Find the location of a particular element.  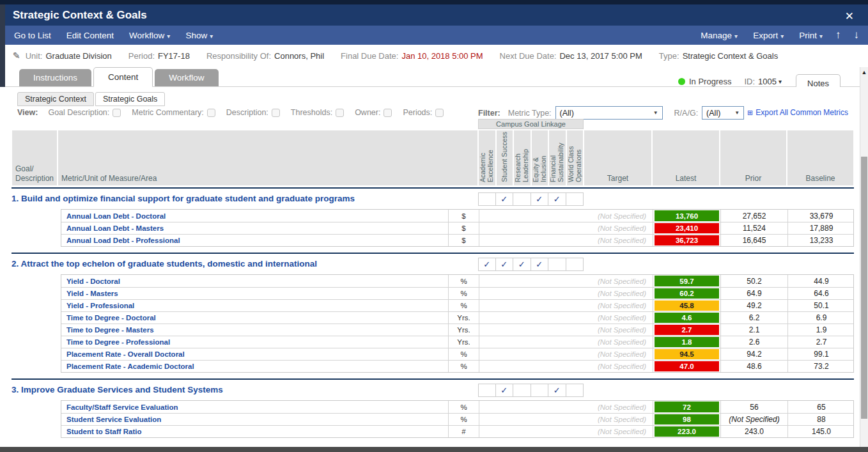

tab-workflow: Workflow is located at coordinates (187, 78).